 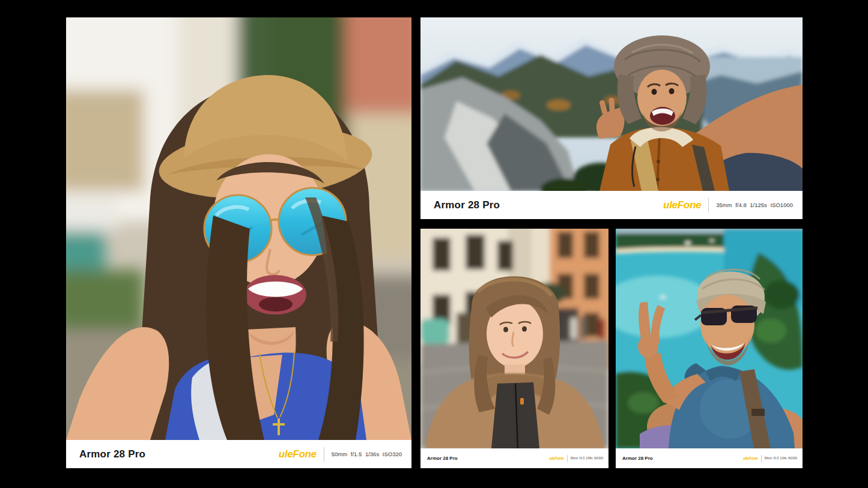 I want to click on photo-info-bar: Armor 28 Pro uleFone 50mm f/1.5 1/36s IS…, so click(x=239, y=454).